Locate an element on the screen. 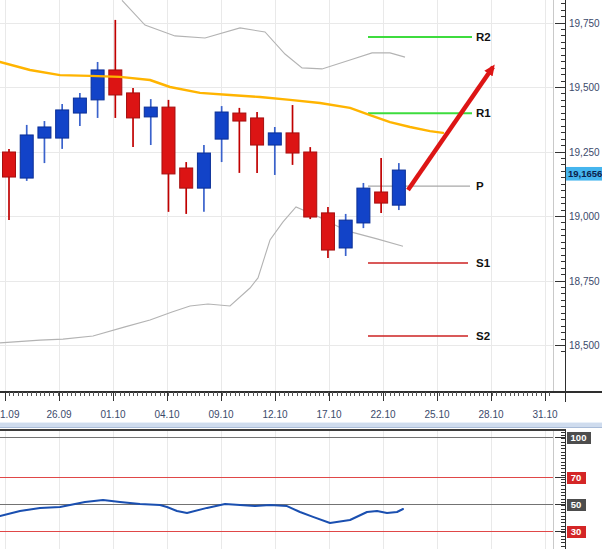 This screenshot has width=602, height=549. rsi-level-tag-text: 30 is located at coordinates (576, 532).